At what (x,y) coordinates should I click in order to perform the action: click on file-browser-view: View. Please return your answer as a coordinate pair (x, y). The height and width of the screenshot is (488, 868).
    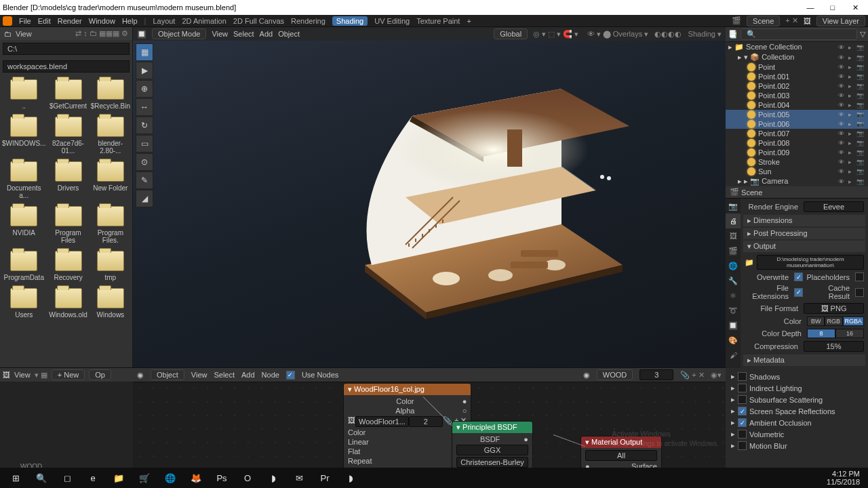
    Looking at the image, I should click on (24, 34).